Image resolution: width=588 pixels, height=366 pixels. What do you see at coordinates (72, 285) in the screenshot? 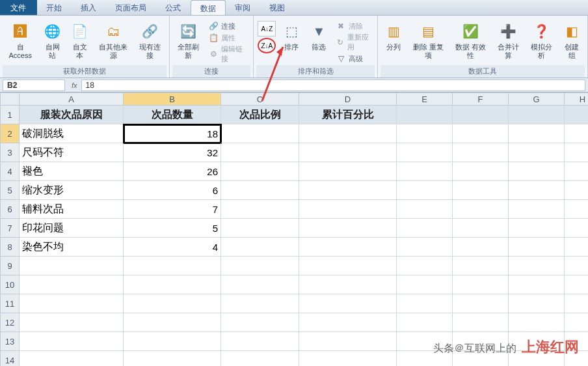
I see `cell-A10` at bounding box center [72, 285].